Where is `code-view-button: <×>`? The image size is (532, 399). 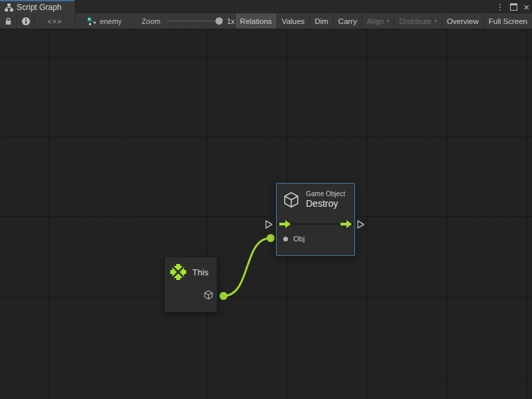
code-view-button: <×> is located at coordinates (55, 21).